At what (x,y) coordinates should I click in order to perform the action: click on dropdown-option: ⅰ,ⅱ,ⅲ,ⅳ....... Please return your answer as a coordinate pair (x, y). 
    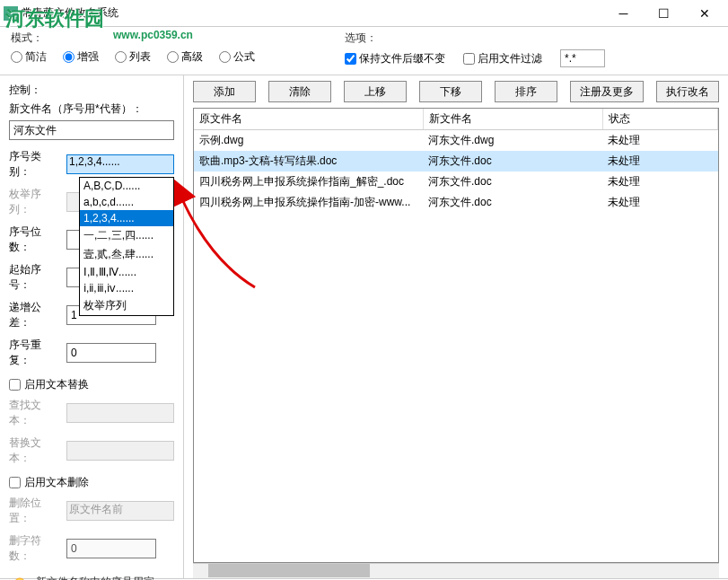
    Looking at the image, I should click on (127, 288).